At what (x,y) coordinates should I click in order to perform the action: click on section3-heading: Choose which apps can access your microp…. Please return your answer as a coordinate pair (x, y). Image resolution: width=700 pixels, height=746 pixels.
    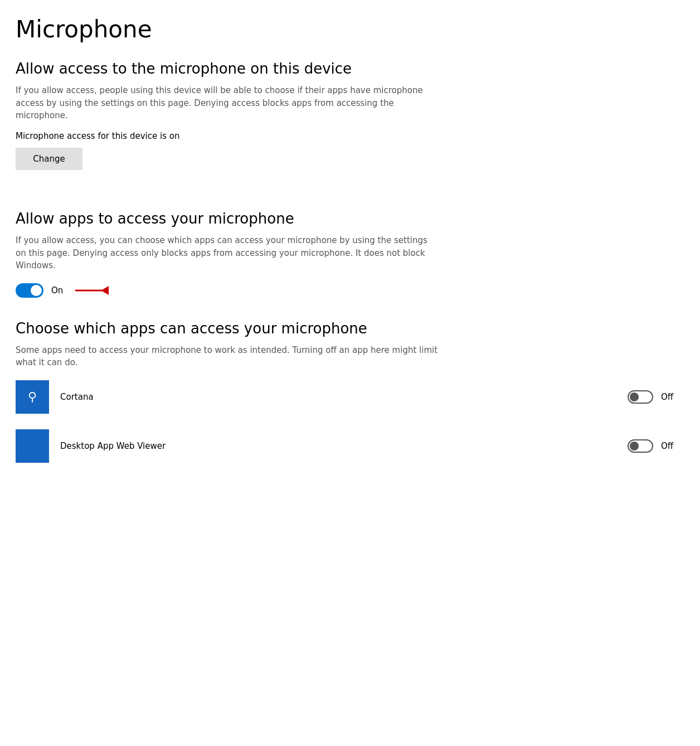
    Looking at the image, I should click on (347, 329).